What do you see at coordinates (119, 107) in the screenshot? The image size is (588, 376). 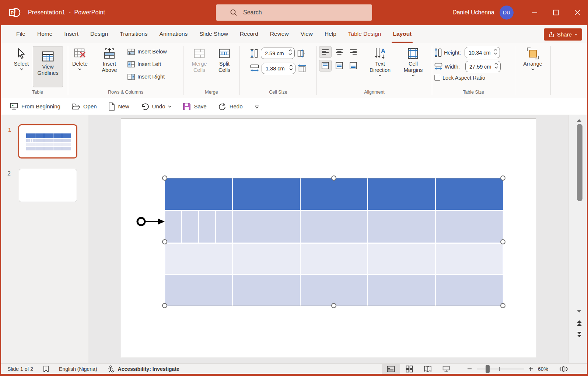 I see `new-button: New` at bounding box center [119, 107].